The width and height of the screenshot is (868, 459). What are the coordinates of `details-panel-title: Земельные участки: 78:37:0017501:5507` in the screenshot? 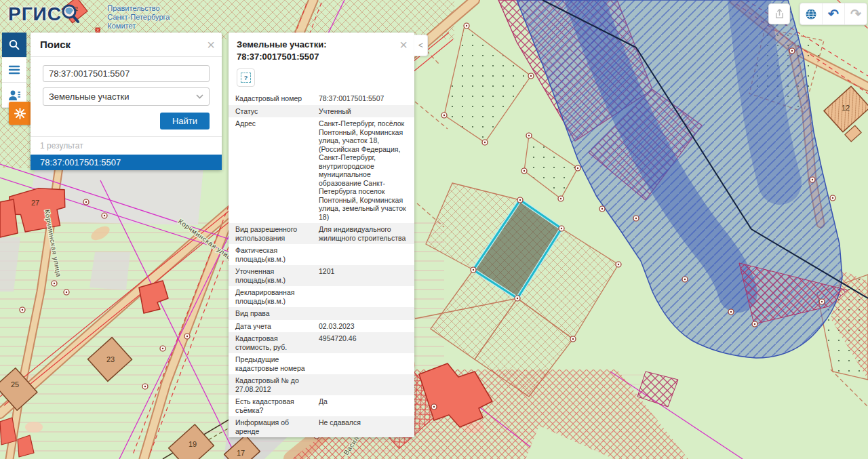 It's located at (282, 50).